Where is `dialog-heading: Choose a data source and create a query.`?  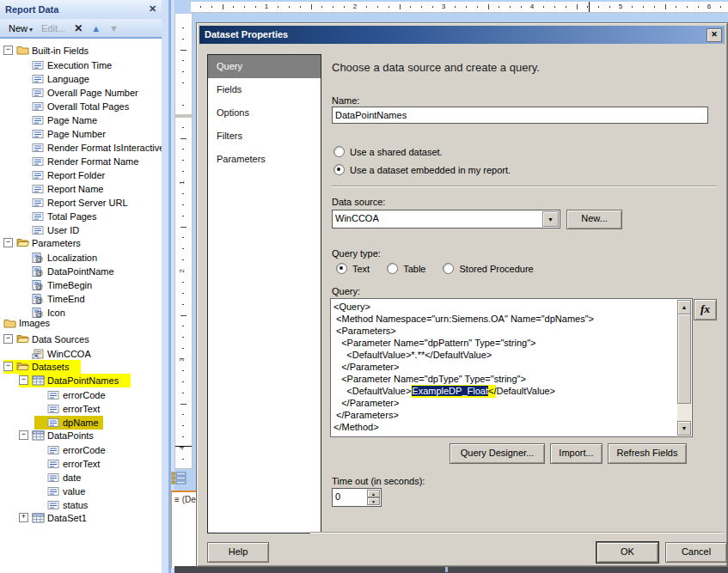 dialog-heading: Choose a data source and create a query. is located at coordinates (436, 67).